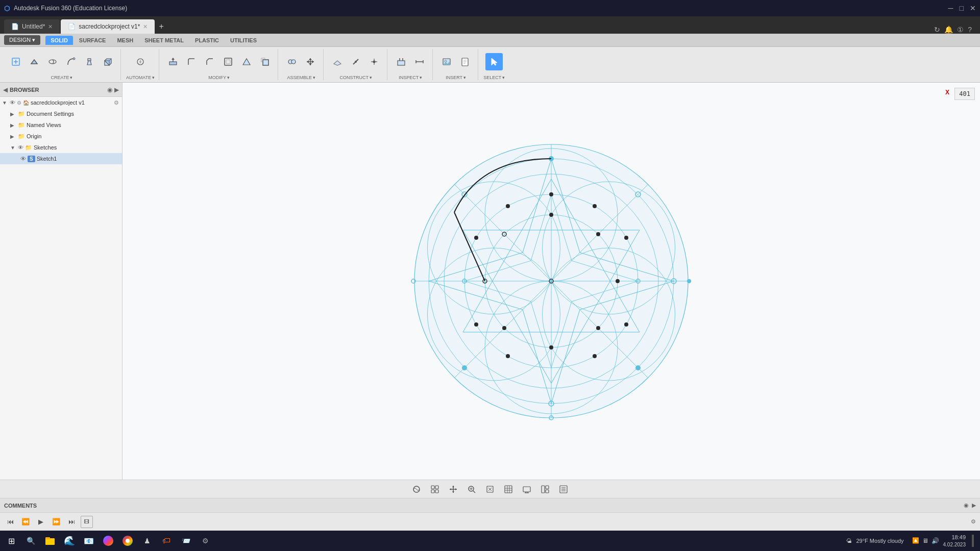 The image size is (980, 551). What do you see at coordinates (56, 522) in the screenshot?
I see `next-button: ⏩` at bounding box center [56, 522].